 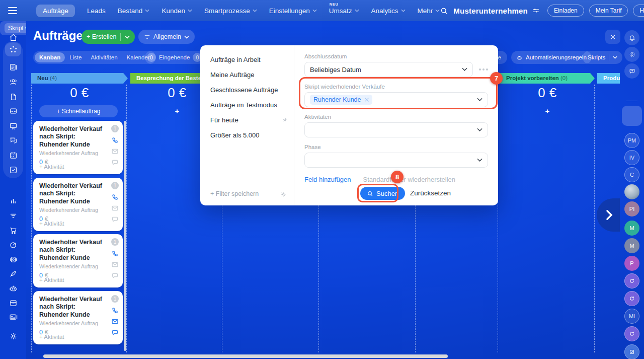 What do you see at coordinates (429, 11) in the screenshot?
I see `nav-mehr: Mehr` at bounding box center [429, 11].